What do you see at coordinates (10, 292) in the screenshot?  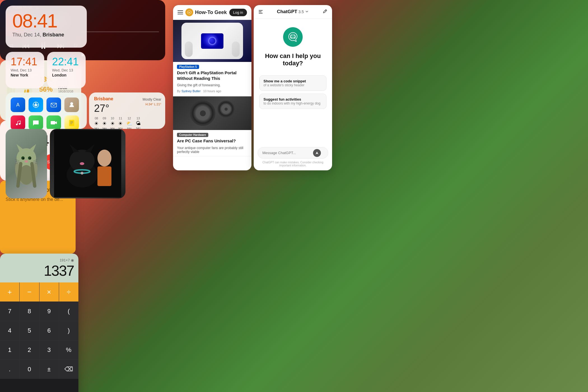 I see `calc-btn-add: +` at bounding box center [10, 292].